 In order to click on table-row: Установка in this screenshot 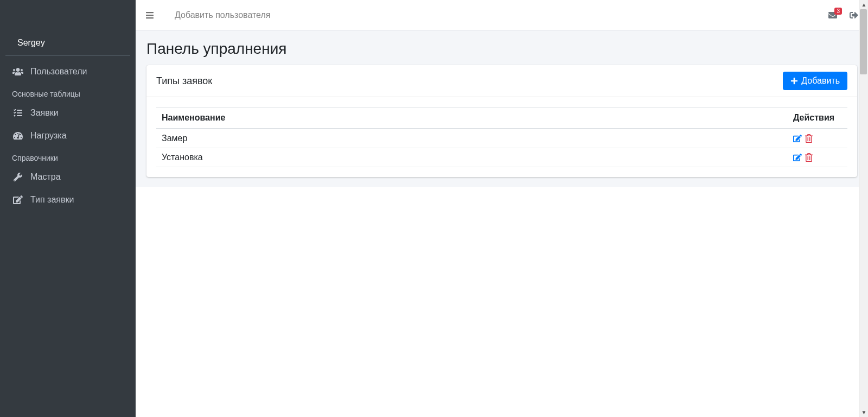, I will do `click(502, 157)`.